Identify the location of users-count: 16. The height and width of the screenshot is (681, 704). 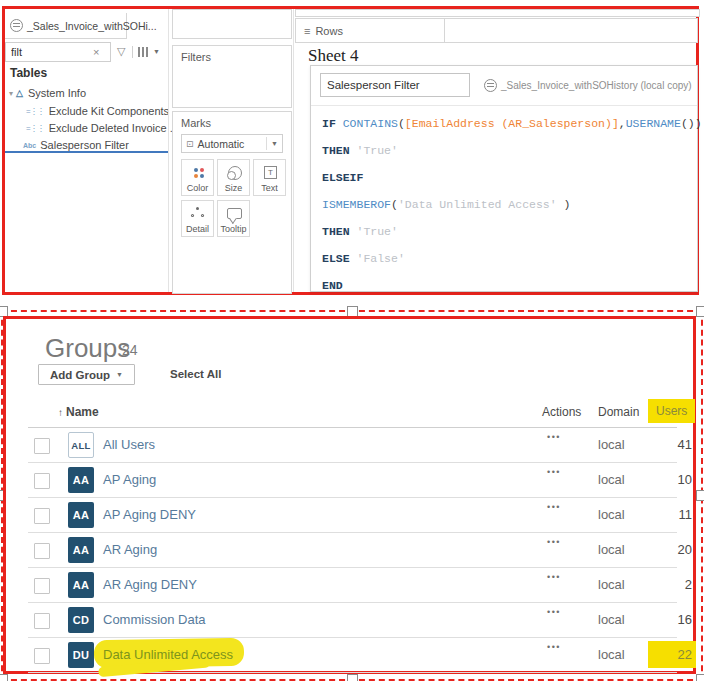
(658, 620).